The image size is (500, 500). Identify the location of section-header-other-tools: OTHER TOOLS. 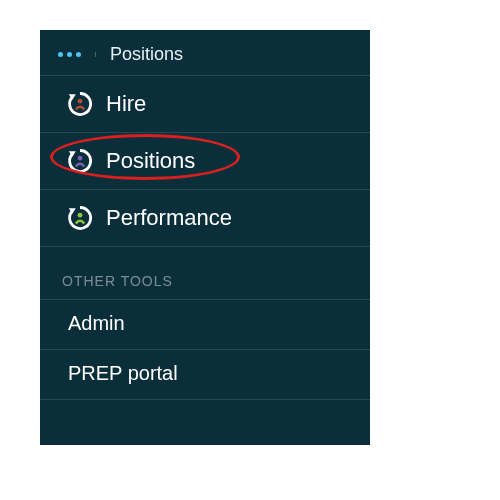
(205, 273).